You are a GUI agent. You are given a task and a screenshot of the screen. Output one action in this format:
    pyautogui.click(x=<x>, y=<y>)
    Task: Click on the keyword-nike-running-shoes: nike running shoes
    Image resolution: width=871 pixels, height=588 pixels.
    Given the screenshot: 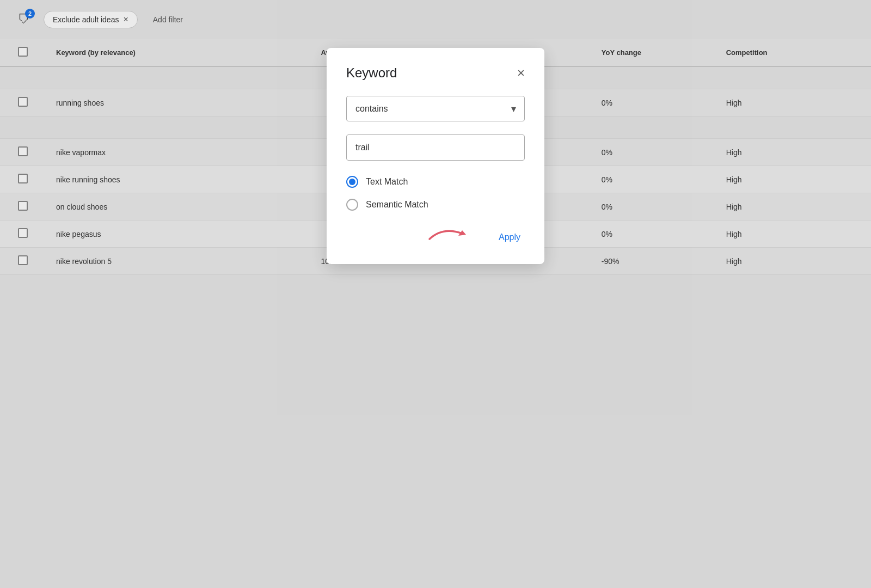 What is the action you would take?
    pyautogui.click(x=177, y=180)
    